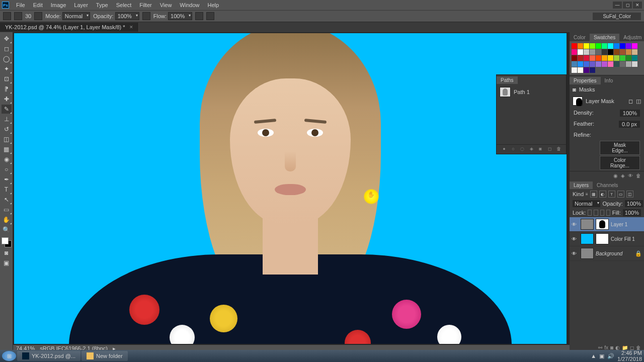  Describe the element at coordinates (609, 253) in the screenshot. I see `layer-name: Background` at that location.